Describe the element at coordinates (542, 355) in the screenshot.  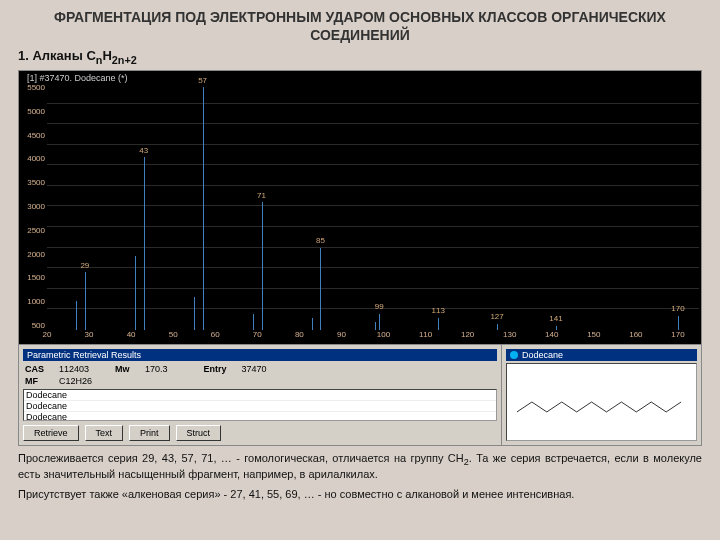
I see `structure-title: Dodecane` at that location.